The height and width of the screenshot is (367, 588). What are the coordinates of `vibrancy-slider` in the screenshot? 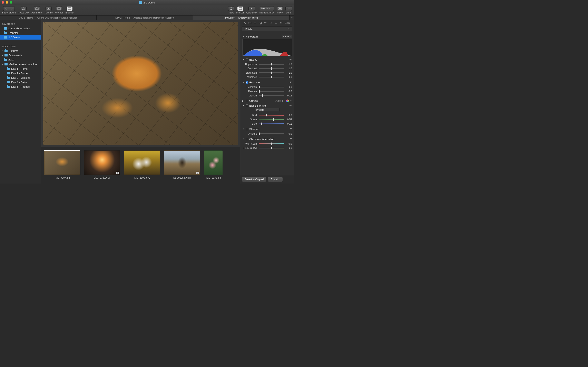 It's located at (272, 77).